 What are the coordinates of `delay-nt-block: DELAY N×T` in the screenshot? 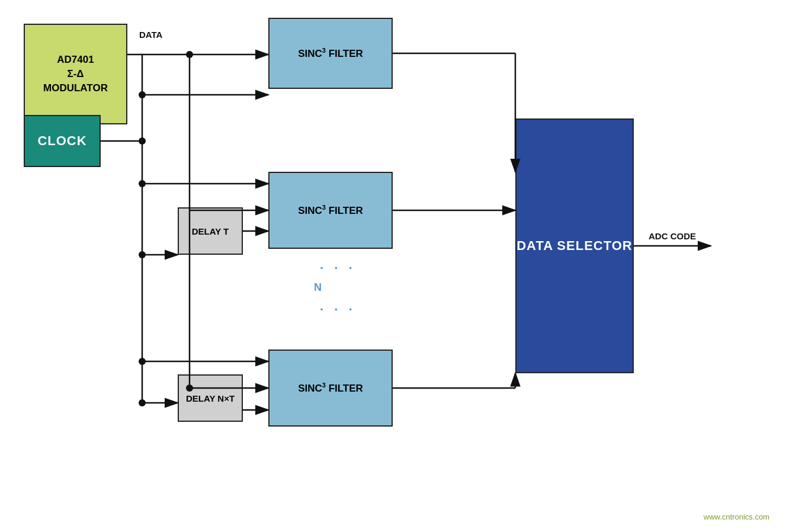 It's located at (210, 398).